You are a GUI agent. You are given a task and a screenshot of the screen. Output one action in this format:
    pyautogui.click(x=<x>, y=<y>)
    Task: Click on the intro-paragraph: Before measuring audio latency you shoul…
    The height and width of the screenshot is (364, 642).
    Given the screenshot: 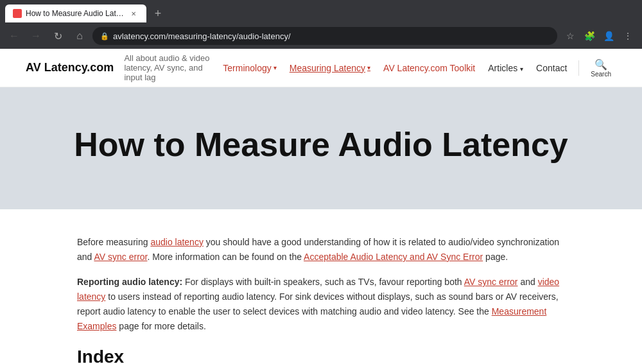 What is the action you would take?
    pyautogui.click(x=321, y=250)
    